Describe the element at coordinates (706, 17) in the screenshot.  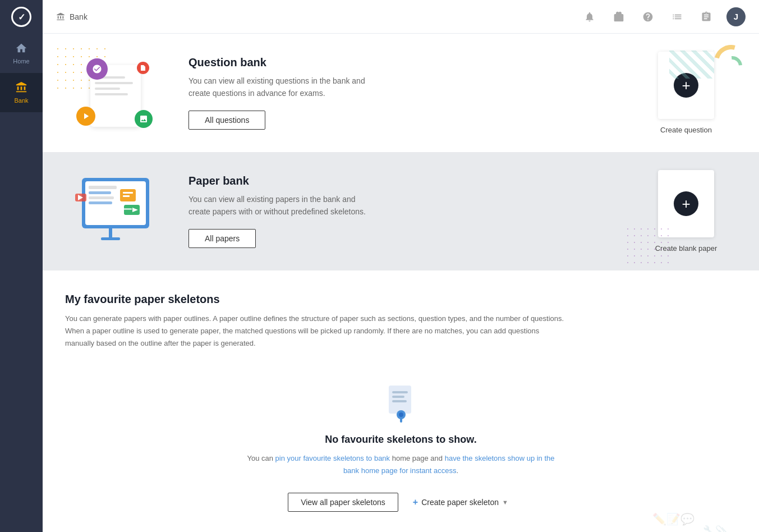
I see `clipboard-icon` at that location.